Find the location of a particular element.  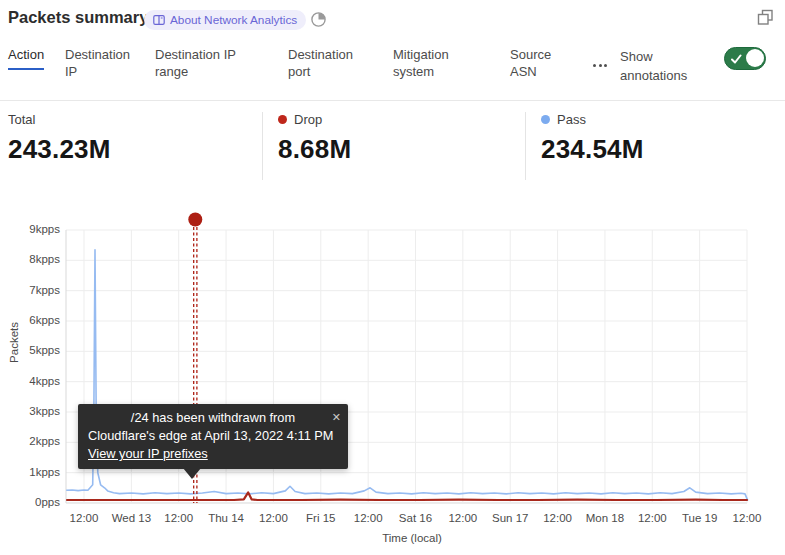

stat-pass-label: Pass is located at coordinates (572, 120).